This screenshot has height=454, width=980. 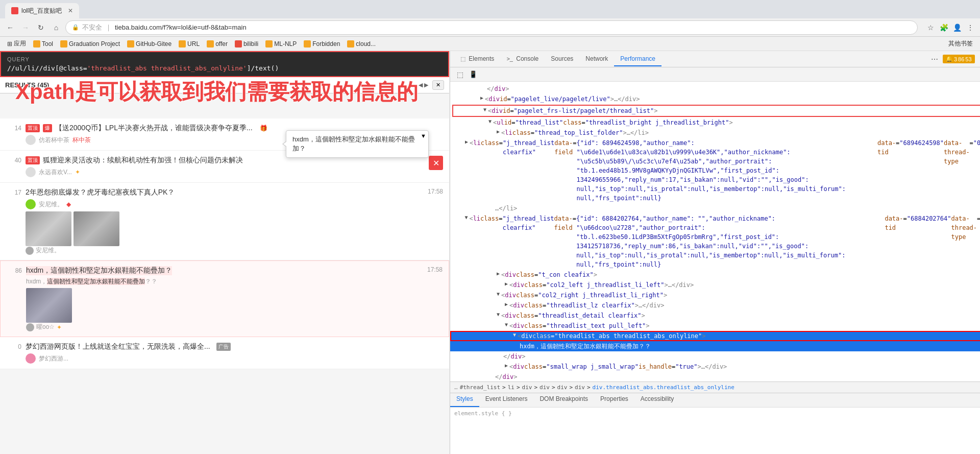 What do you see at coordinates (42, 11) in the screenshot?
I see `tab-title: lol吧_百度贴吧` at bounding box center [42, 11].